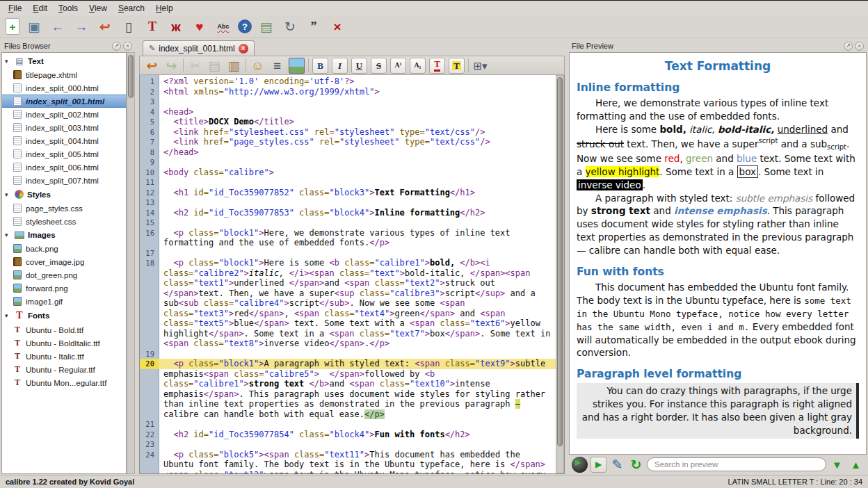  What do you see at coordinates (64, 316) in the screenshot?
I see `section-fonts: ▾TFonts` at bounding box center [64, 316].